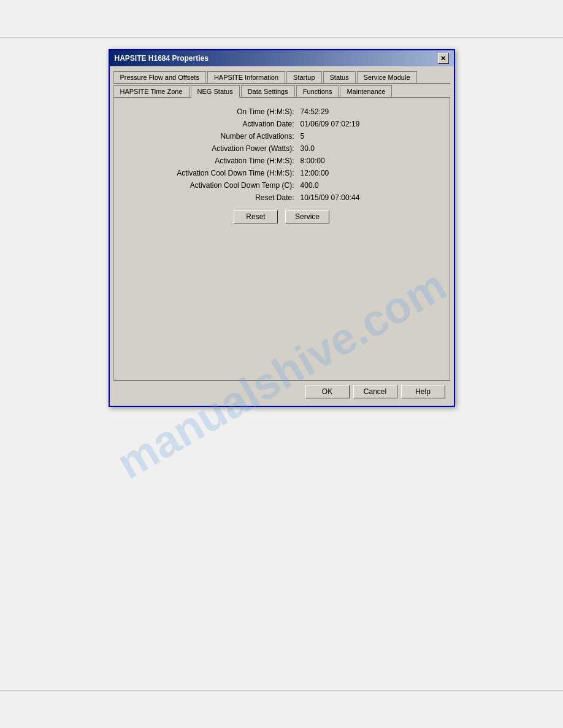  What do you see at coordinates (282, 136) in the screenshot?
I see `table-row: Number of Activations: 5` at bounding box center [282, 136].